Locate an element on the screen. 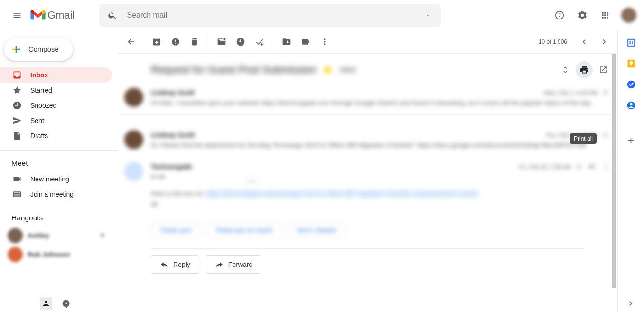 The image size is (644, 312). message-1-sender: Lindsay Scott is located at coordinates (173, 93).